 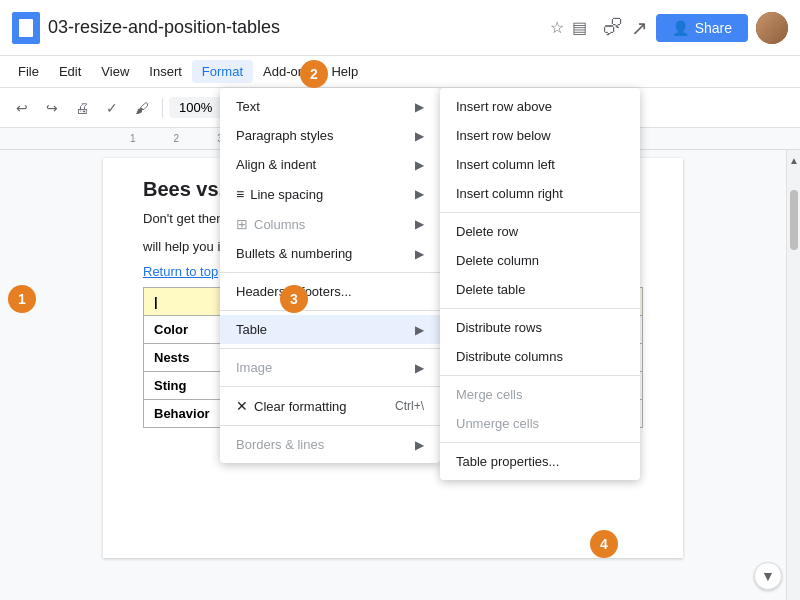 I want to click on table-merge-cells: Merge cells, so click(x=540, y=394).